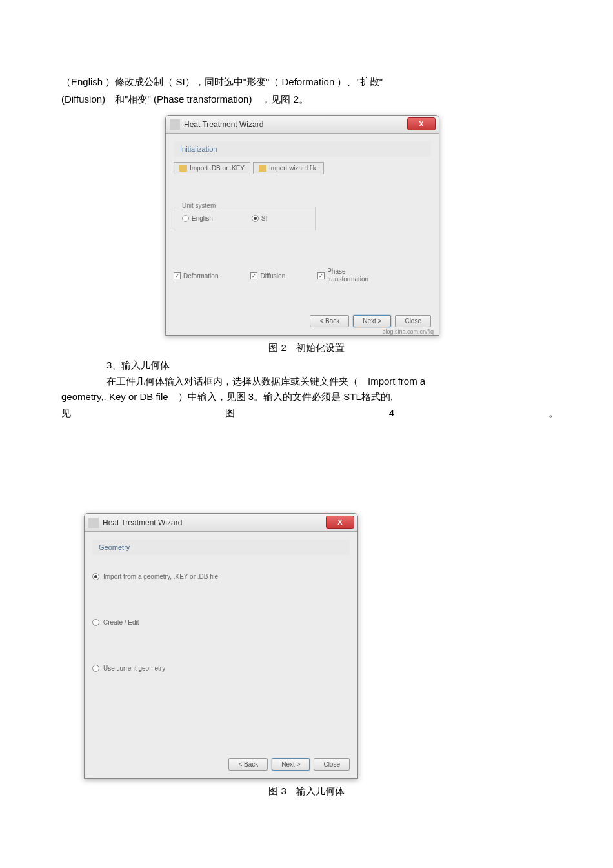 The width and height of the screenshot is (613, 868). I want to click on frag-b: 图, so click(230, 413).